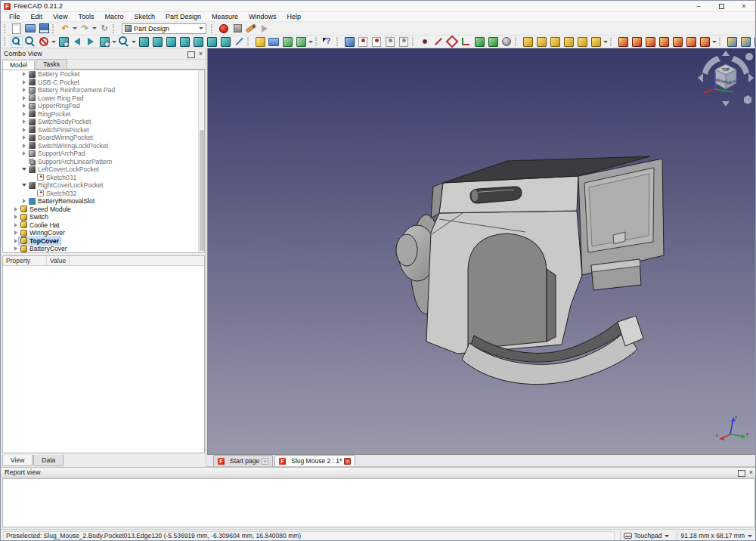 Image resolution: width=756 pixels, height=541 pixels. What do you see at coordinates (48, 461) in the screenshot?
I see `tab-data: Data` at bounding box center [48, 461].